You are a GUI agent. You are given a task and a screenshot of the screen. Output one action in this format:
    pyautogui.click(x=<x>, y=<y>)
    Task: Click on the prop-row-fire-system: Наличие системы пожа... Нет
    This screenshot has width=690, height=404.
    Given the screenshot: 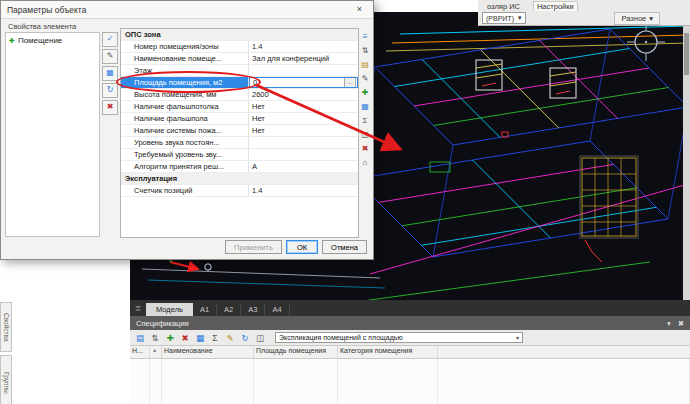 What is the action you would take?
    pyautogui.click(x=240, y=131)
    